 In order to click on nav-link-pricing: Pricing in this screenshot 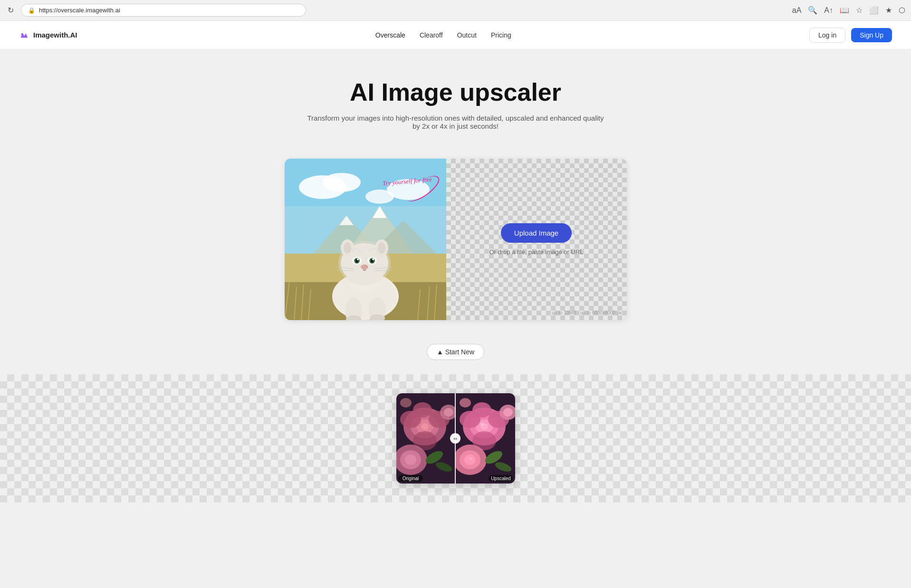, I will do `click(501, 35)`.